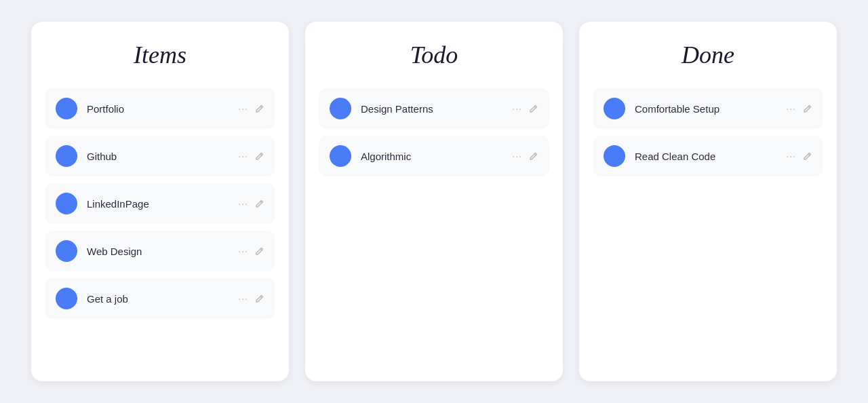 The image size is (868, 403). What do you see at coordinates (708, 109) in the screenshot?
I see `task-item-comfortablesetup: Comfortable Setup···` at bounding box center [708, 109].